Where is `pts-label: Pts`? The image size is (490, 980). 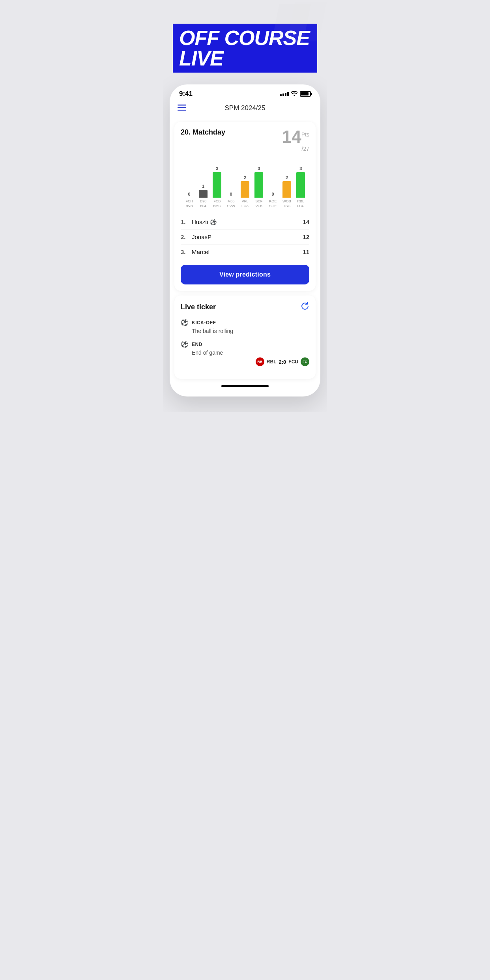
pts-label: Pts is located at coordinates (305, 135).